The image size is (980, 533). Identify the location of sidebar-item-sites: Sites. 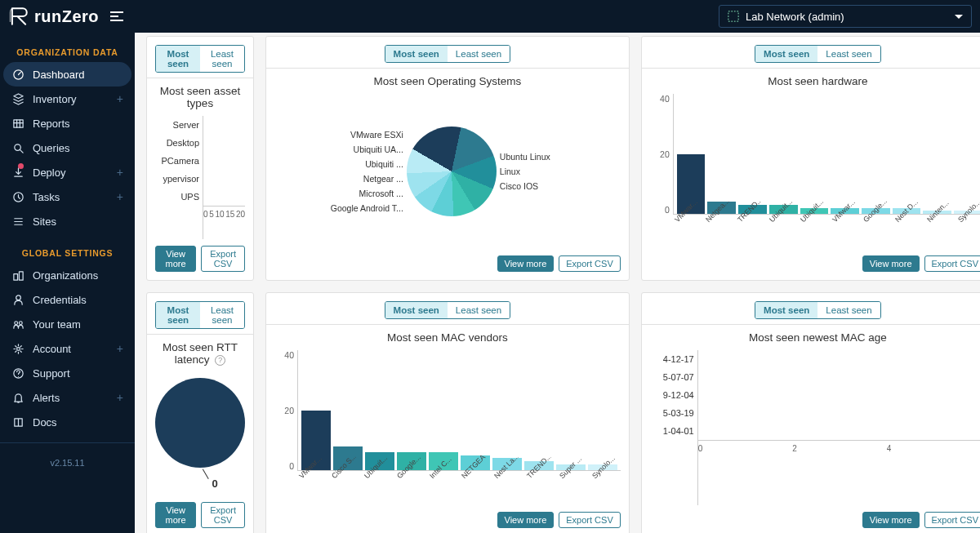
(67, 221).